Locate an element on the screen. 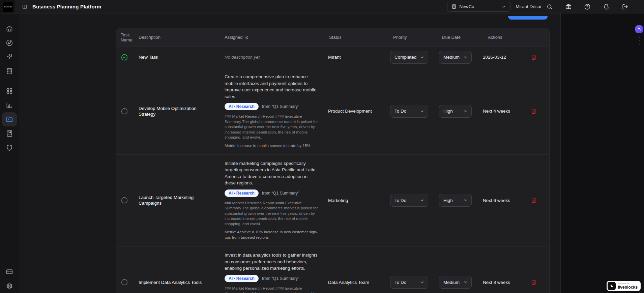 The image size is (644, 293). folder-kanban-icon is located at coordinates (9, 119).